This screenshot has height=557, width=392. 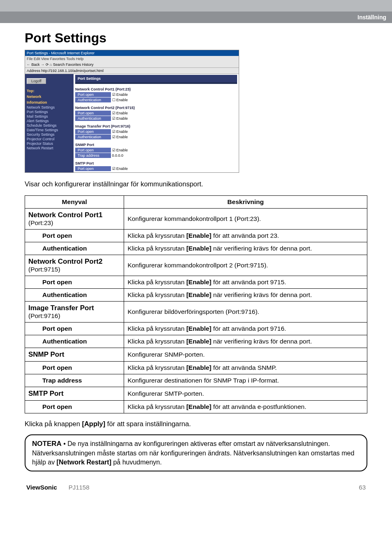 What do you see at coordinates (49, 116) in the screenshot?
I see `nav-link: Mail Settings` at bounding box center [49, 116].